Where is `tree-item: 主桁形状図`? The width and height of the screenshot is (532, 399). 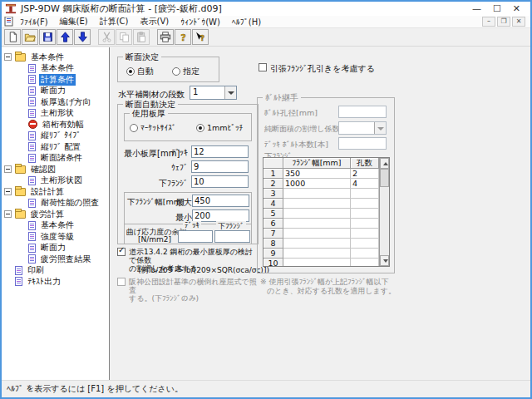 tree-item: 主桁形状図 is located at coordinates (55, 181).